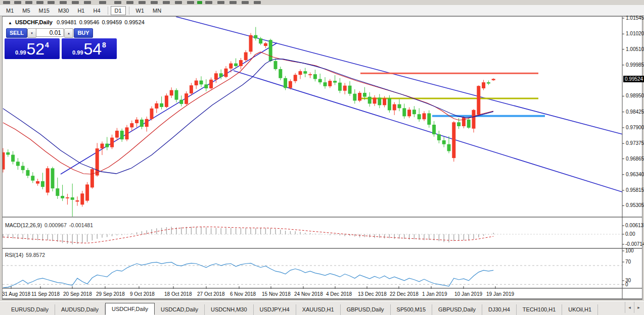 This screenshot has height=315, width=644. What do you see at coordinates (69, 33) in the screenshot?
I see `volume-increase-button: ▴` at bounding box center [69, 33].